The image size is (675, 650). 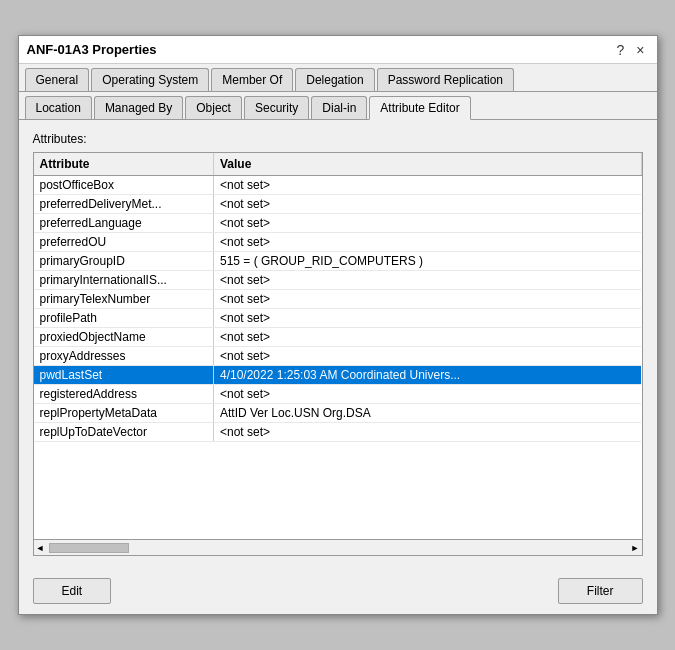 What do you see at coordinates (124, 300) in the screenshot?
I see `cell-attribute: primaryTelexNumber` at bounding box center [124, 300].